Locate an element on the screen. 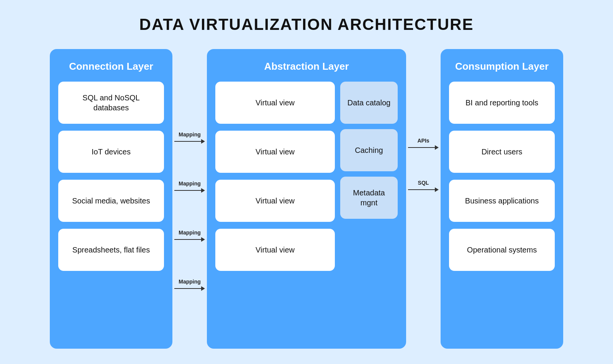  page-title: DATA VIRTUALIZATION ARCHITECTURE is located at coordinates (306, 25).